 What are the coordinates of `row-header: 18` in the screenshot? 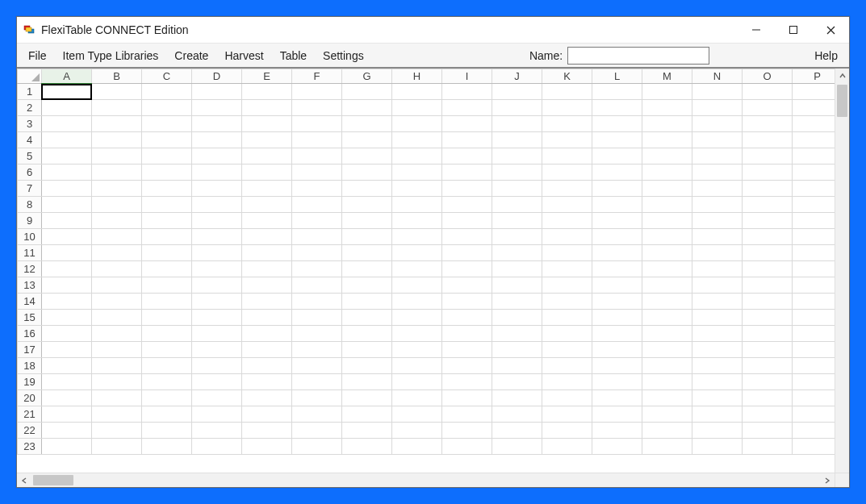 It's located at (30, 366).